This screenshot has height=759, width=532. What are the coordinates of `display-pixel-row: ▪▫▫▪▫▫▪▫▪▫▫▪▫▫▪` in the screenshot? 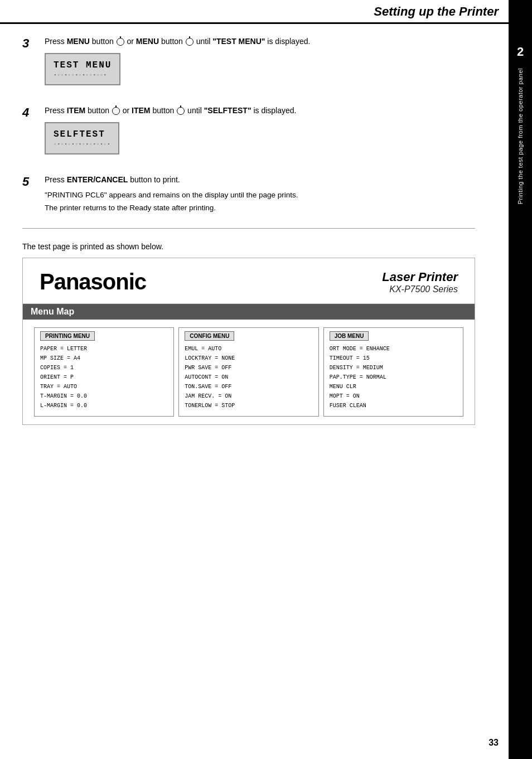 It's located at (83, 76).